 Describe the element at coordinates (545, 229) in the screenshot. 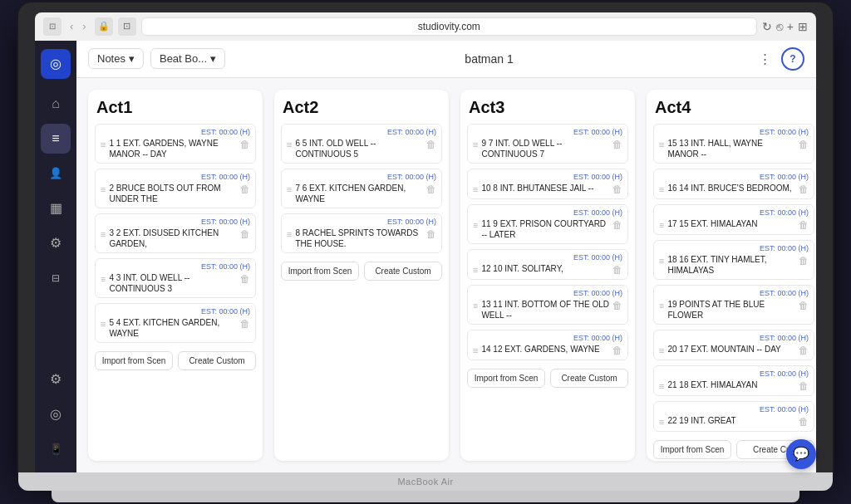

I see `scene-text-s11: 11 9 EXT. PRISON COURTYARD -- LATER` at that location.